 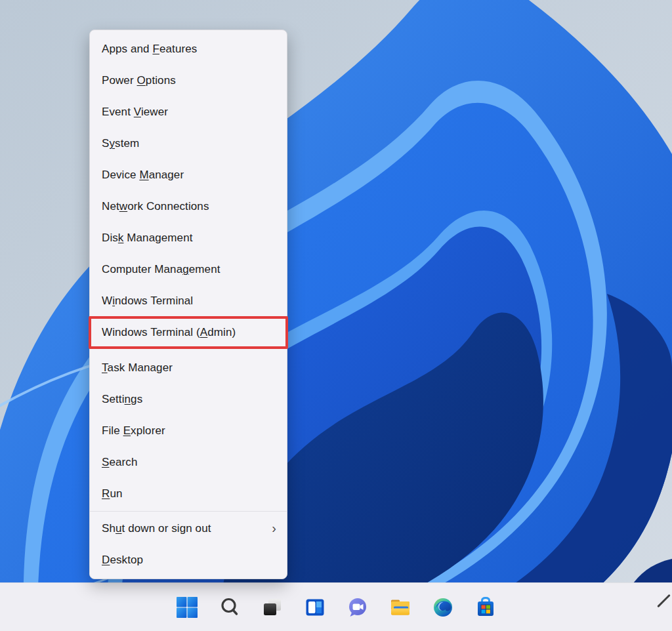 I want to click on menu-item-power-options: Power Options, so click(x=188, y=81).